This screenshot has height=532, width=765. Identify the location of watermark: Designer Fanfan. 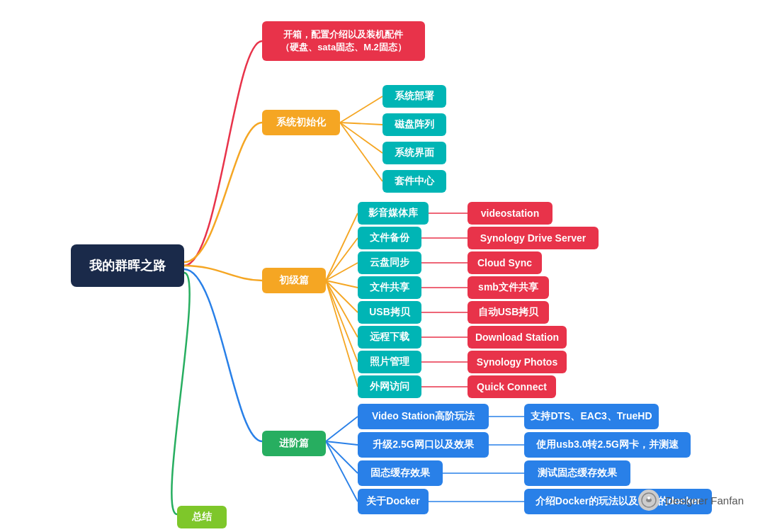
(691, 500).